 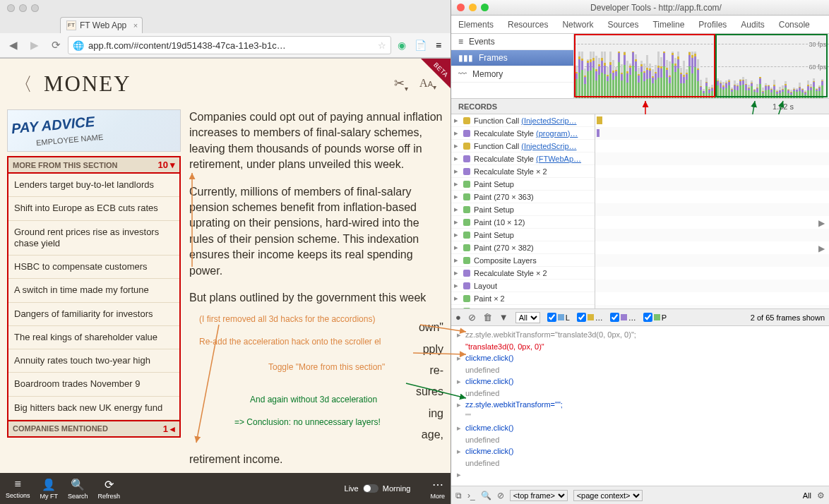 I want to click on back-arrow-icon: 〈, so click(x=23, y=85).